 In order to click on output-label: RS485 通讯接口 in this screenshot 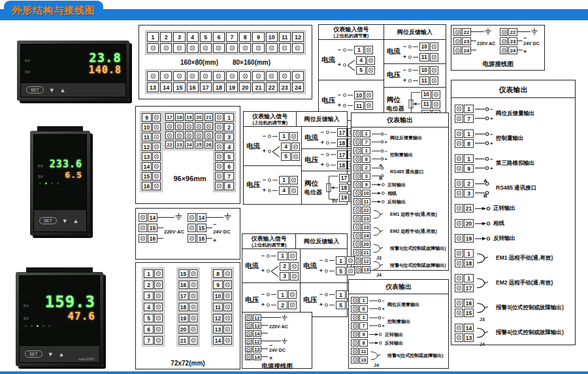, I will do `click(406, 172)`.